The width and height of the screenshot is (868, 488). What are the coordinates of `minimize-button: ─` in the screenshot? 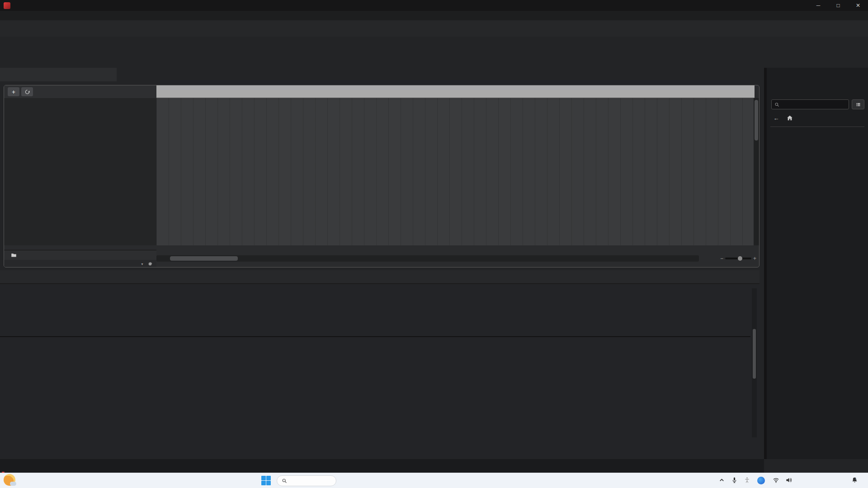 It's located at (818, 5).